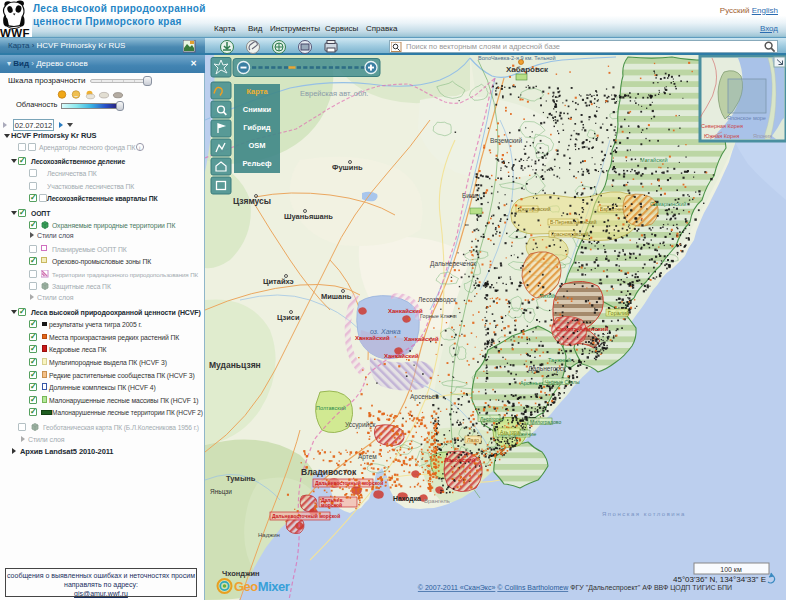 This screenshot has width=786, height=600. What do you see at coordinates (534, 209) in the screenshot?
I see `svg-text: Джигировский` at bounding box center [534, 209].